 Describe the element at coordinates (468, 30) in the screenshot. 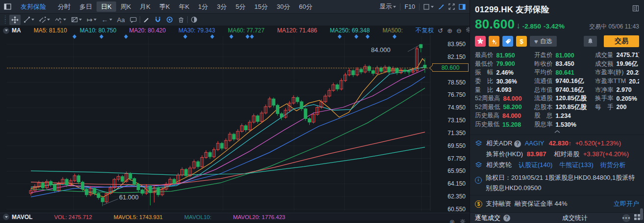

I see `chart-settings-gear-icon` at that location.